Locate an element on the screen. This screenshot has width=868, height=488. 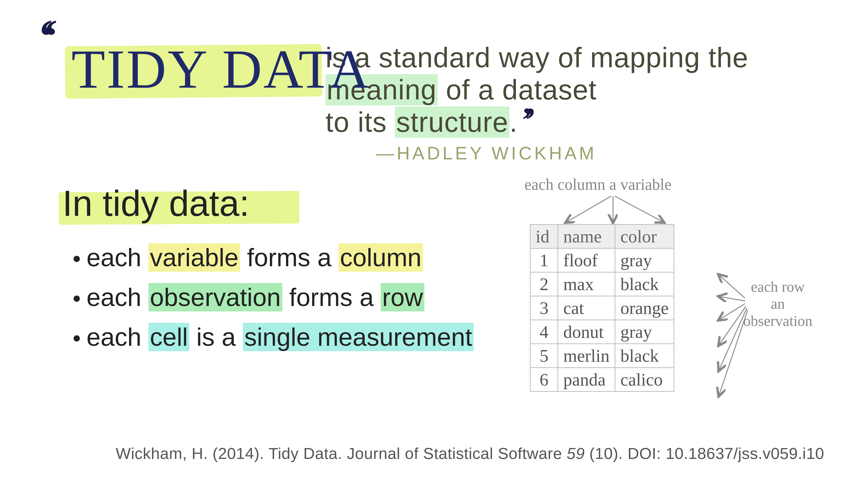
cell-id: 1 is located at coordinates (544, 260).